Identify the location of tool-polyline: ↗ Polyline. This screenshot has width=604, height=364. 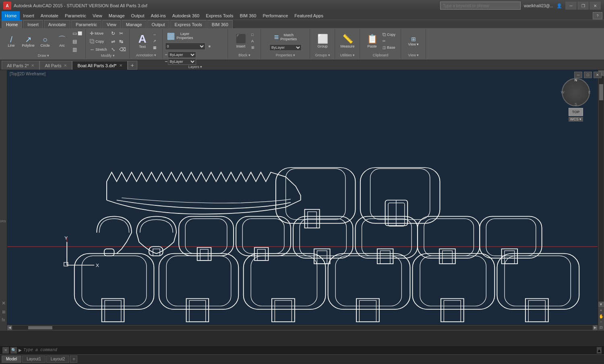
(28, 41).